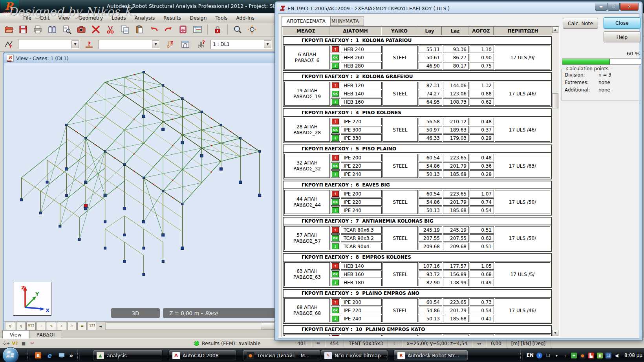 This screenshot has width=644, height=362. What do you see at coordinates (455, 31) in the screenshot?
I see `column-header: Laz` at bounding box center [455, 31].